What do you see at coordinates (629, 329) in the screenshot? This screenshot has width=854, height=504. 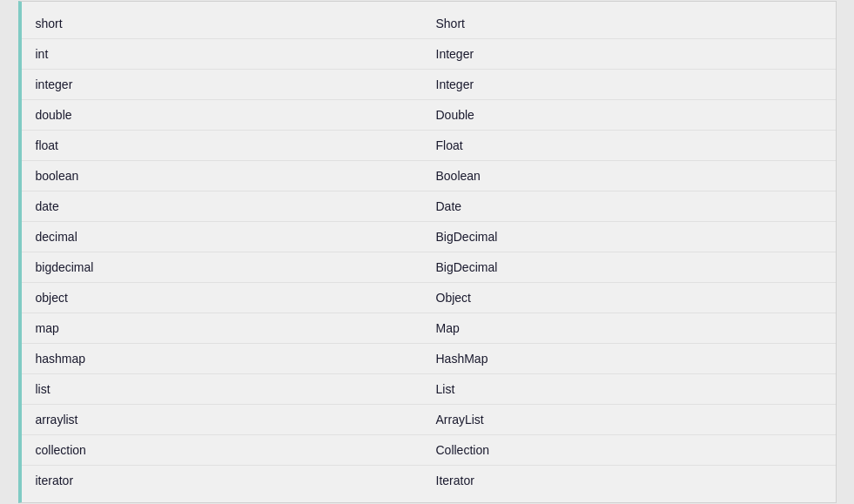 I see `value-cell: Map` at bounding box center [629, 329].